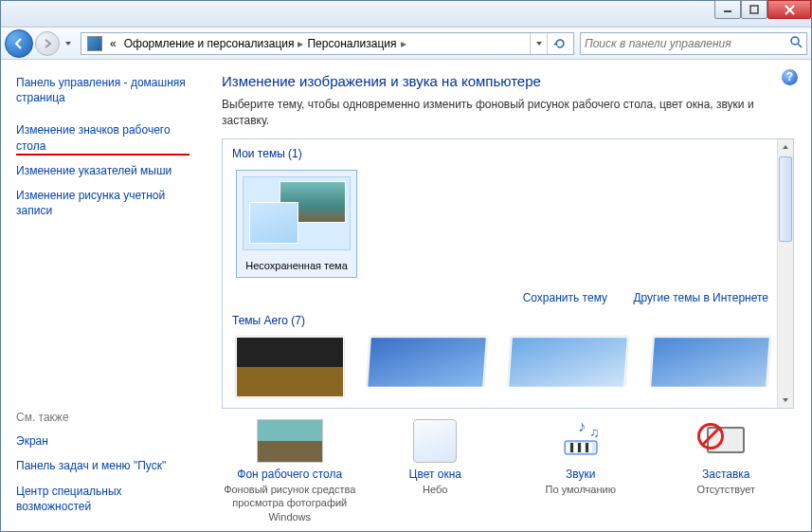 This screenshot has width=812, height=532. Describe the element at coordinates (508, 82) in the screenshot. I see `page-title: Изменение изображения и звука на компьют…` at that location.